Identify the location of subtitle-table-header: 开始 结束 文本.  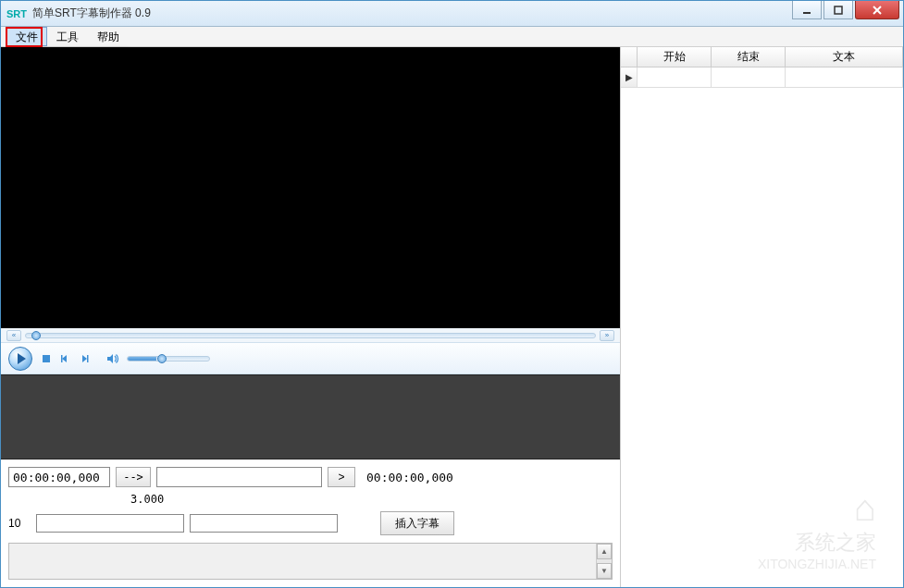
(762, 57).